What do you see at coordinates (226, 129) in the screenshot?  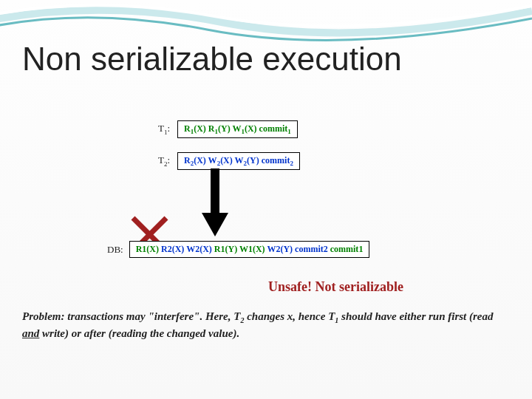 I see `t1-row: T1: R1(X) R1(Y) W1(X) commit1` at bounding box center [226, 129].